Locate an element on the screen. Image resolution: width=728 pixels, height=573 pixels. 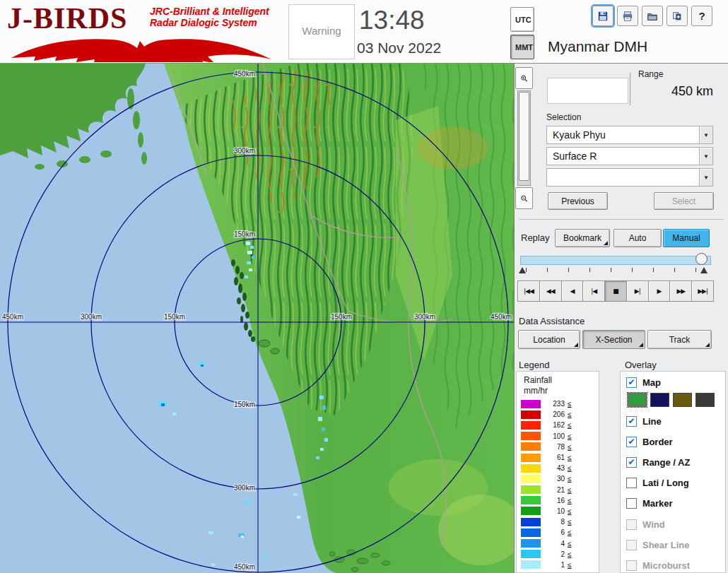
export-button is located at coordinates (677, 16).